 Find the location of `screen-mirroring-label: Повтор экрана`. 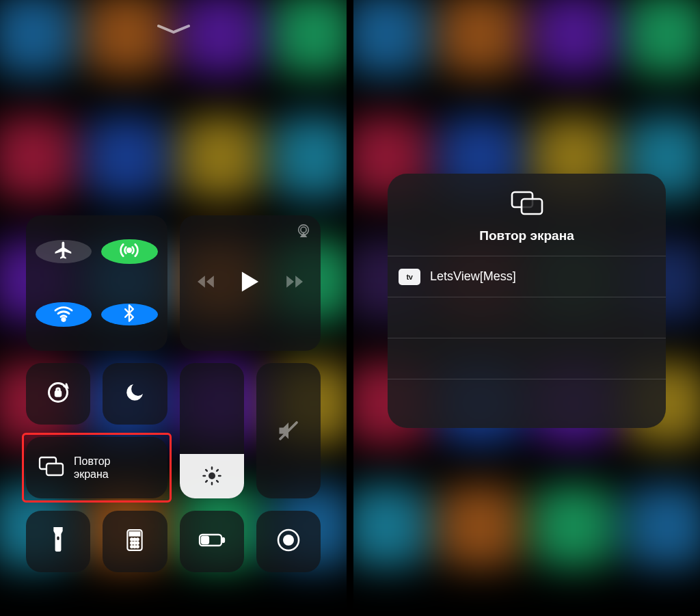

screen-mirroring-label: Повтор экрана is located at coordinates (92, 468).